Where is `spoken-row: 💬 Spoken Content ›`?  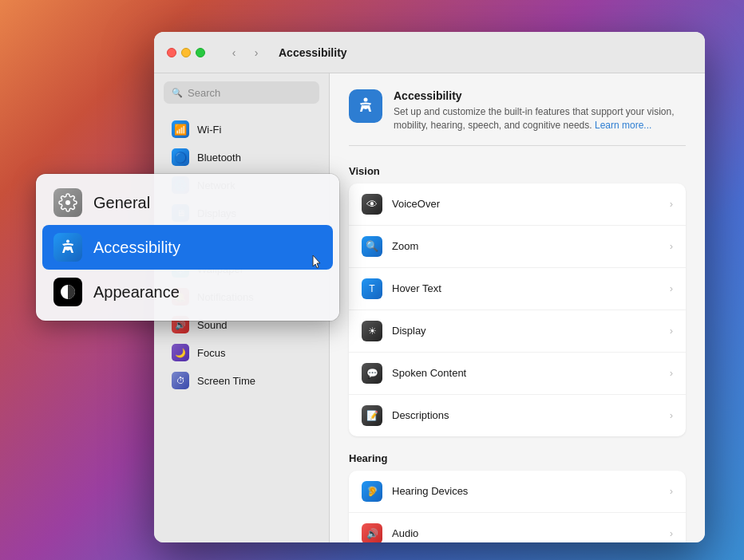 spoken-row: 💬 Spoken Content › is located at coordinates (517, 373).